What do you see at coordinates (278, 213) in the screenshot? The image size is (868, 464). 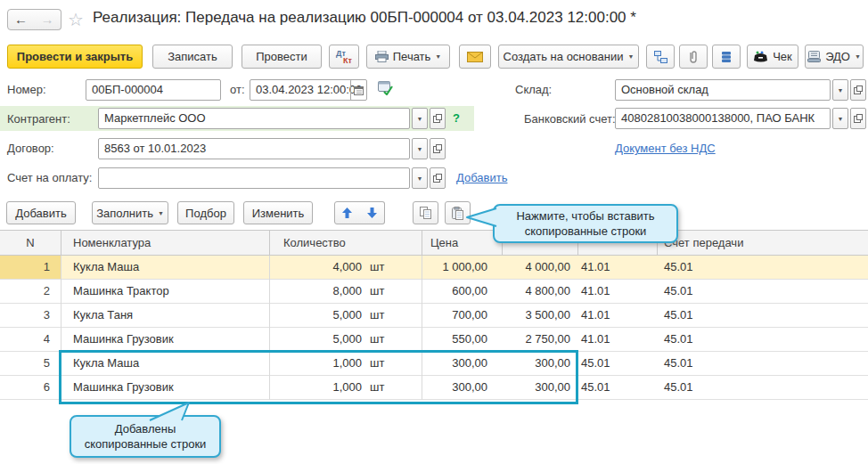 I see `table-edit-button: Изменить` at bounding box center [278, 213].